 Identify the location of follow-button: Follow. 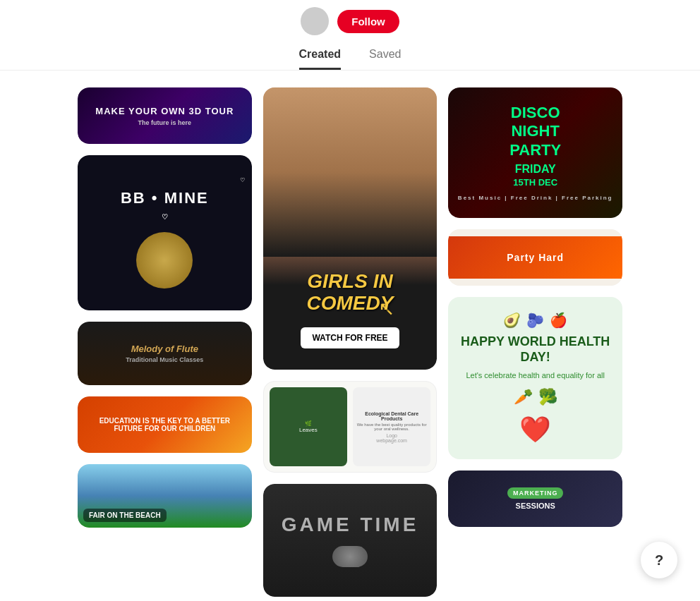
(368, 21).